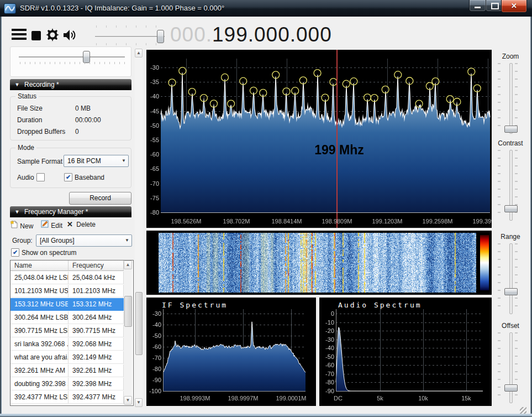 The height and width of the screenshot is (417, 532). What do you see at coordinates (71, 85) in the screenshot?
I see `recording-header: ▼Recording *` at bounding box center [71, 85].